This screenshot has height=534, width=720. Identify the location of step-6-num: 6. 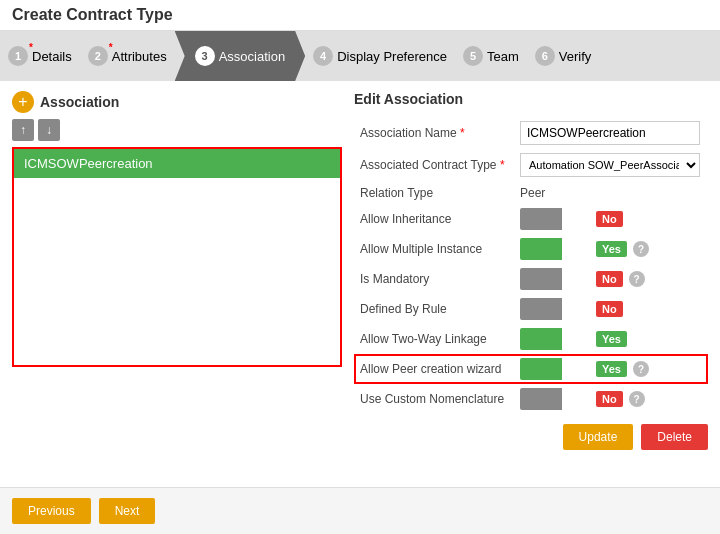
(545, 56).